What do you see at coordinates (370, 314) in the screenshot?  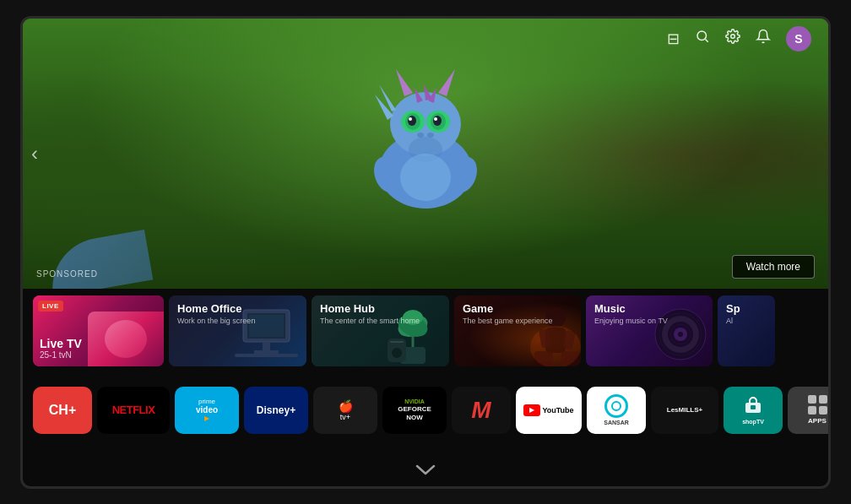 I see `hub-label: Home Hub The center of the smart home` at bounding box center [370, 314].